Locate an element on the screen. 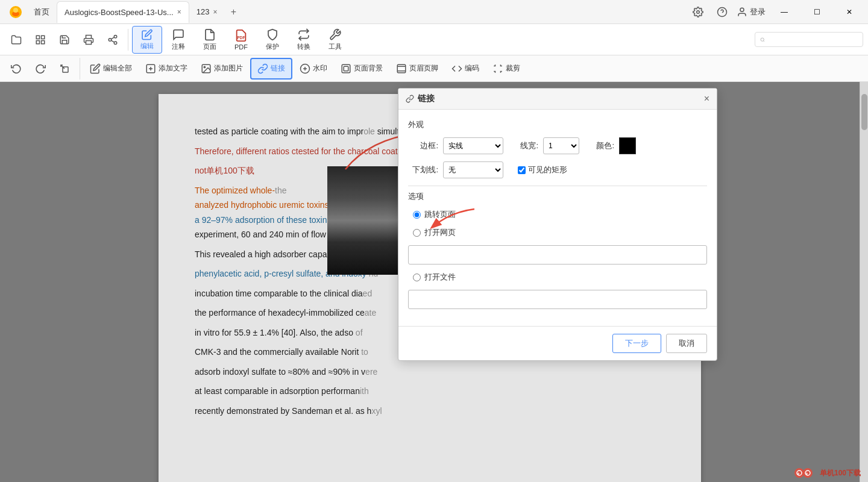  close-btn: ✕ is located at coordinates (849, 12).